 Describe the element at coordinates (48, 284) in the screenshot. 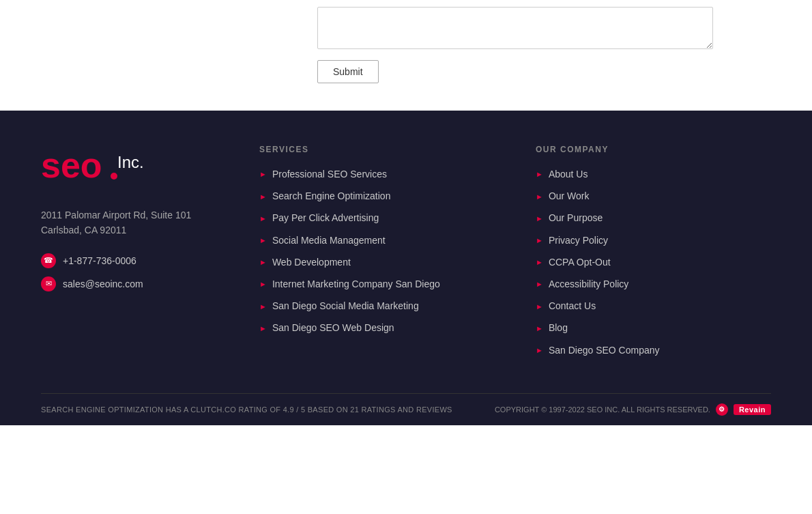

I see `email-icon: ✉` at that location.